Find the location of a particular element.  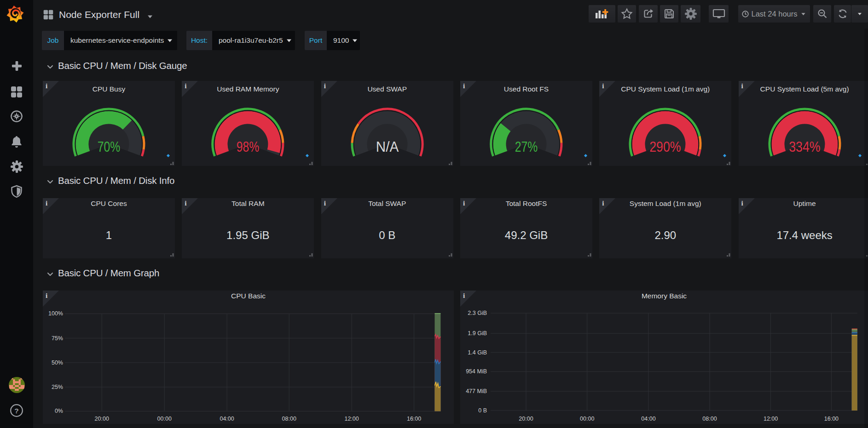

svg-text: 1.9 GiB is located at coordinates (477, 333).